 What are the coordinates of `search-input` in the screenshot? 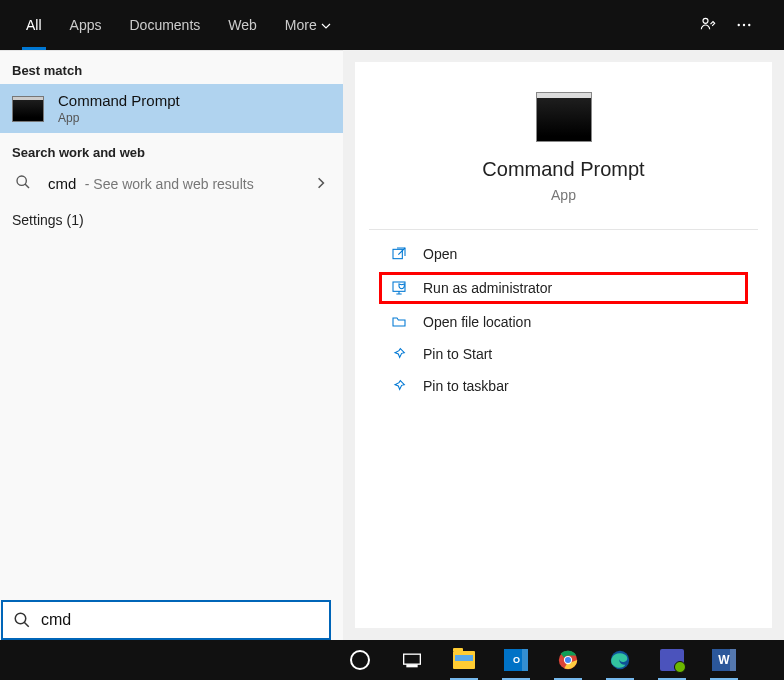 It's located at (180, 620).